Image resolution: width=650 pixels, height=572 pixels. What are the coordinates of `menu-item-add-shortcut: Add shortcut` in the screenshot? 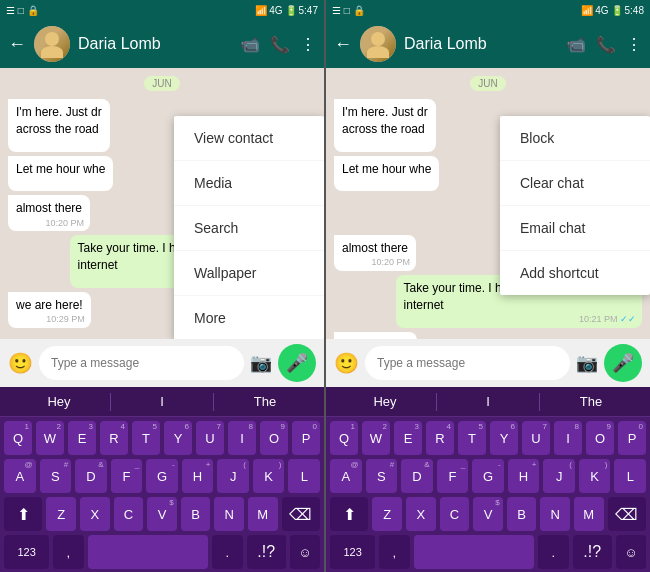 It's located at (575, 273).